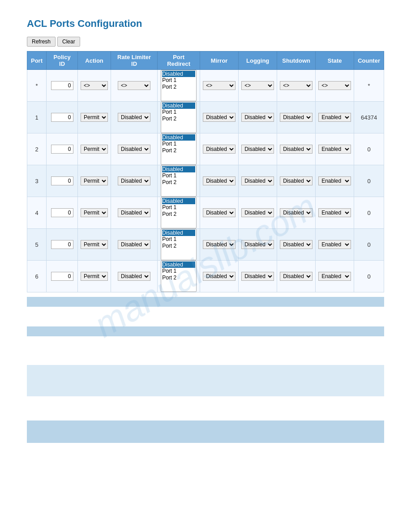 Image resolution: width=411 pixels, height=532 pixels. What do you see at coordinates (296, 245) in the screenshot?
I see `shutdown-select-5: DisabledEnabled` at bounding box center [296, 245].